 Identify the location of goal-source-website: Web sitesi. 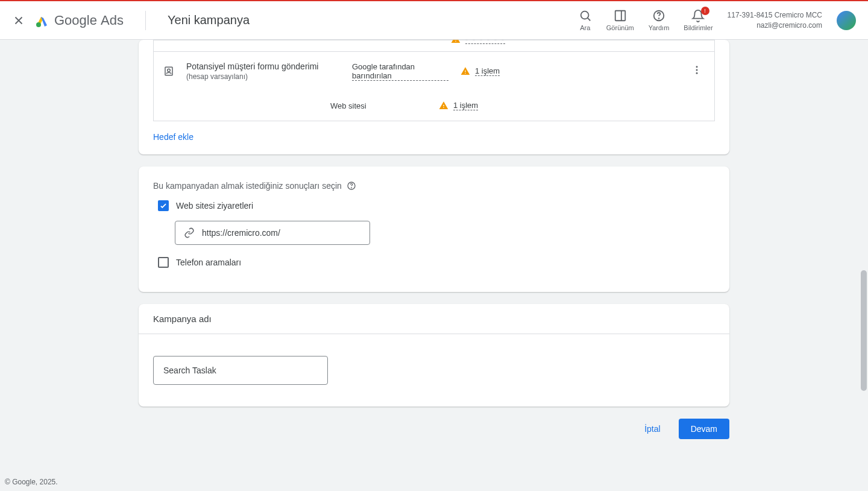
(348, 106).